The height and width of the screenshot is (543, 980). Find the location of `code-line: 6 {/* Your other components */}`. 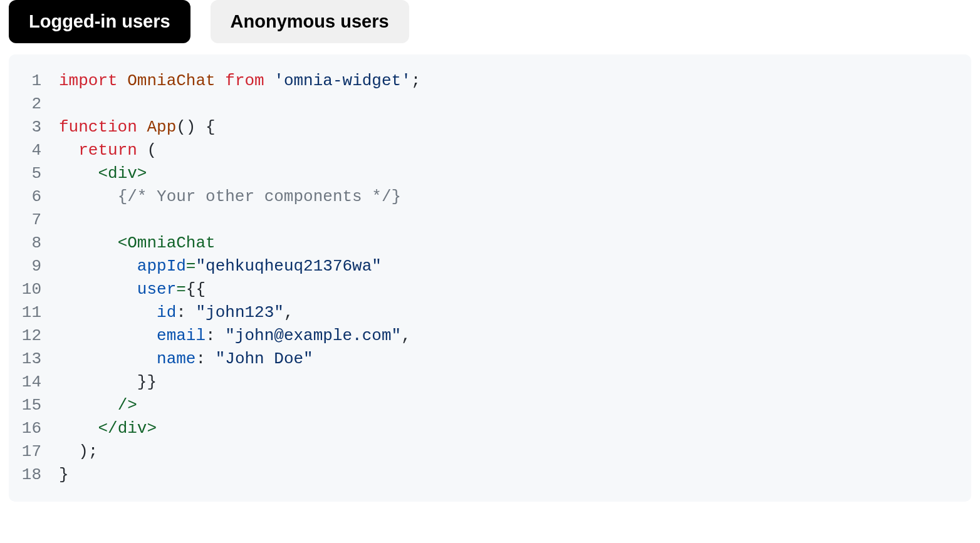

code-line: 6 {/* Your other components */} is located at coordinates (490, 197).